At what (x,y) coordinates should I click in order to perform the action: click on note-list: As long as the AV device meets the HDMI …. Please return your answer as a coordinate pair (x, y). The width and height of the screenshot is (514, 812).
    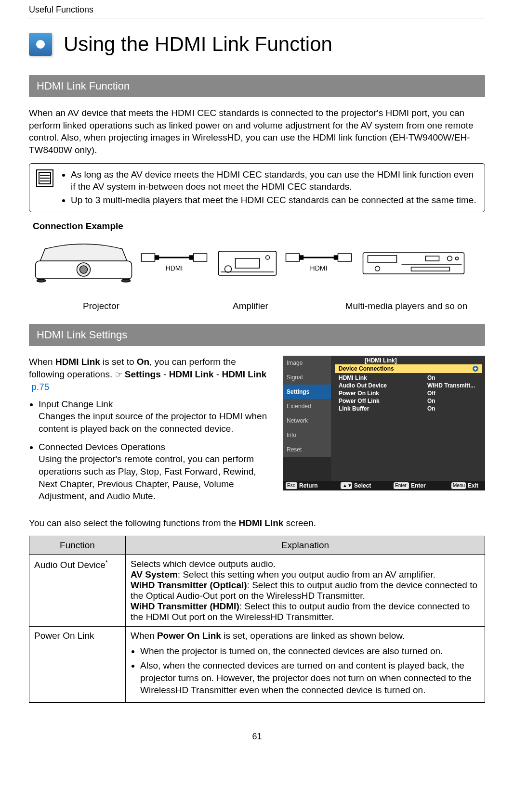
    Looking at the image, I should click on (270, 188).